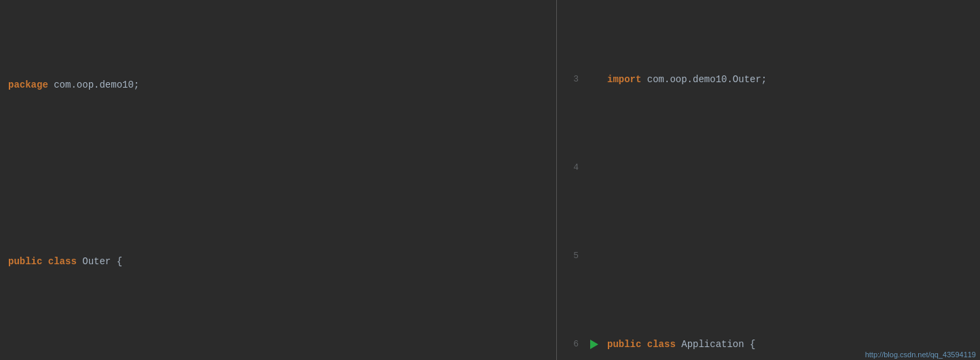 The height and width of the screenshot is (360, 980). What do you see at coordinates (281, 262) in the screenshot?
I see `code-line-class-outer: public class Outer {` at bounding box center [281, 262].